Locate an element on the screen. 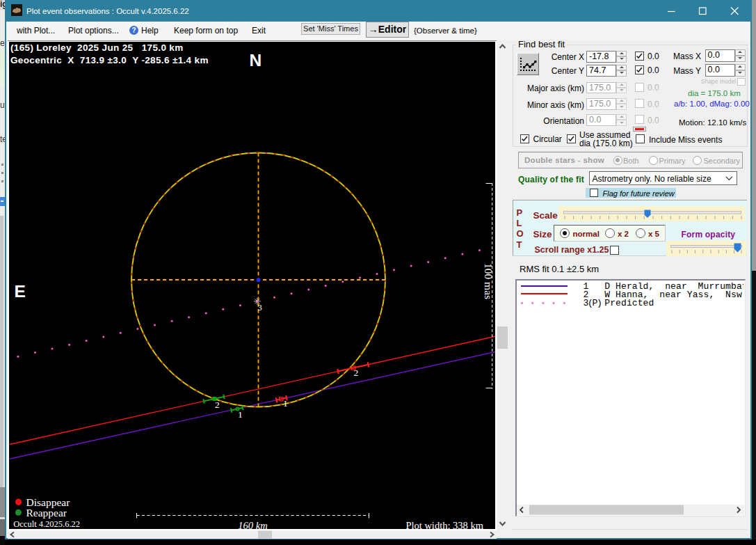  svg-text:(165) Loreley 2025 Jun 25 1: (165) Loreley 2025 Jun 25 175.0 km is located at coordinates (97, 47).